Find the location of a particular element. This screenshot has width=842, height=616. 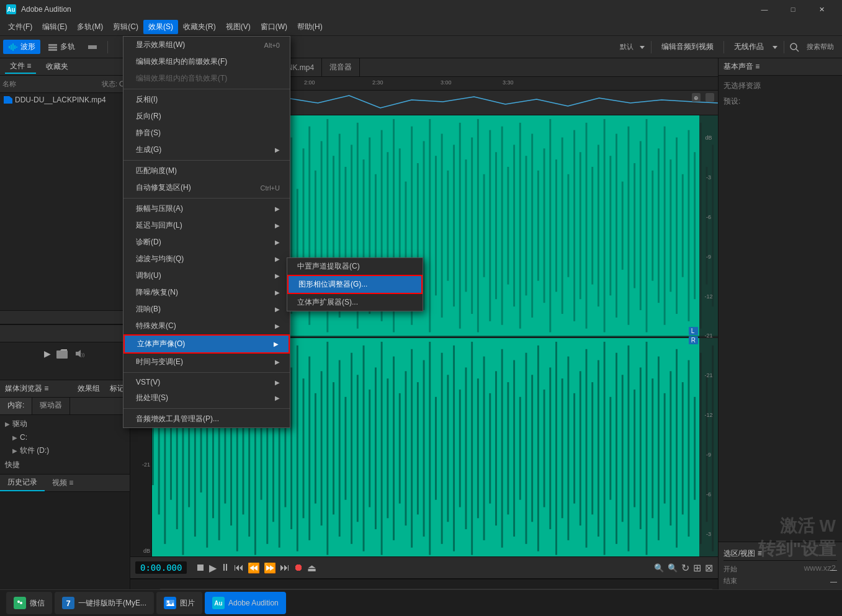

menu-show-groups: 显示效果组(W) Alt+0 is located at coordinates (207, 45).